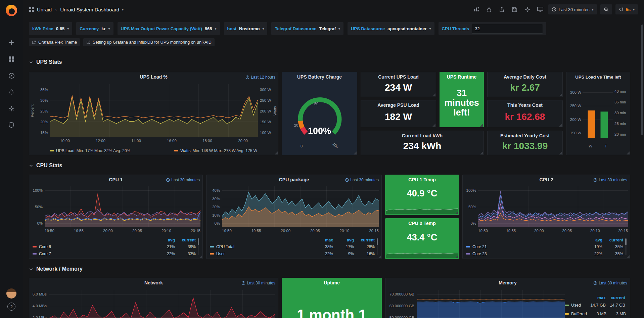  I want to click on template-variables-bar: kWh Price0.65▾ Currencykr▾ UPS Max Outpu…, so click(330, 29).